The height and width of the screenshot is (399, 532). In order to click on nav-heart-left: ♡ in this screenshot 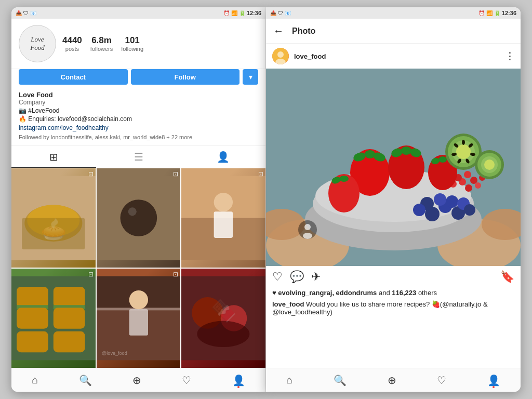, I will do `click(187, 380)`.